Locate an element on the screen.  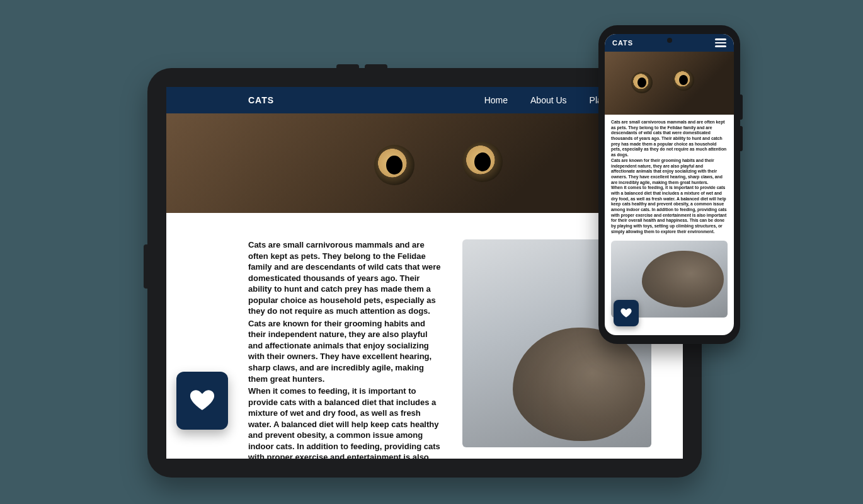
phone-hero-image is located at coordinates (669, 83).